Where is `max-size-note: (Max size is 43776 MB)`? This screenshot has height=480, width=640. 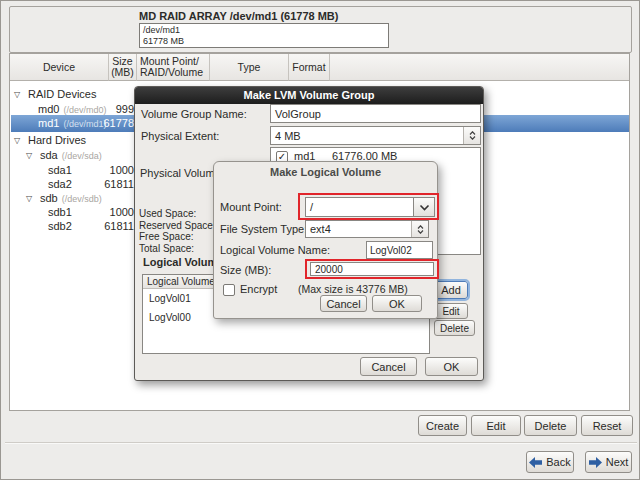
max-size-note: (Max size is 43776 MB) is located at coordinates (353, 289).